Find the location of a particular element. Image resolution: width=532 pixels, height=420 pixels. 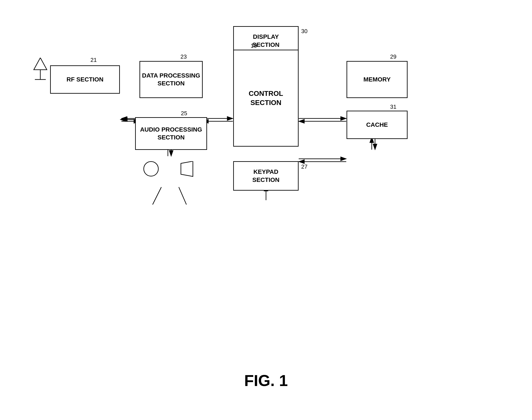

speaker-icon is located at coordinates (187, 170).